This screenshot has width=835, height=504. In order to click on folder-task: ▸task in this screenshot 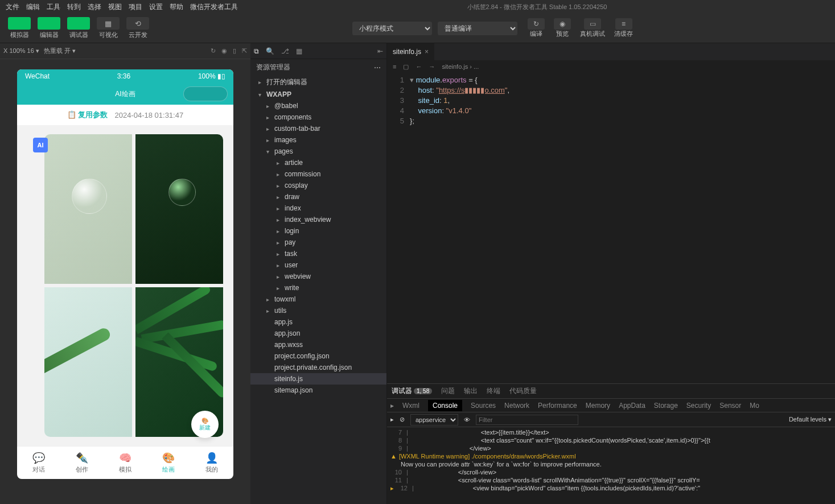, I will do `click(319, 254)`.